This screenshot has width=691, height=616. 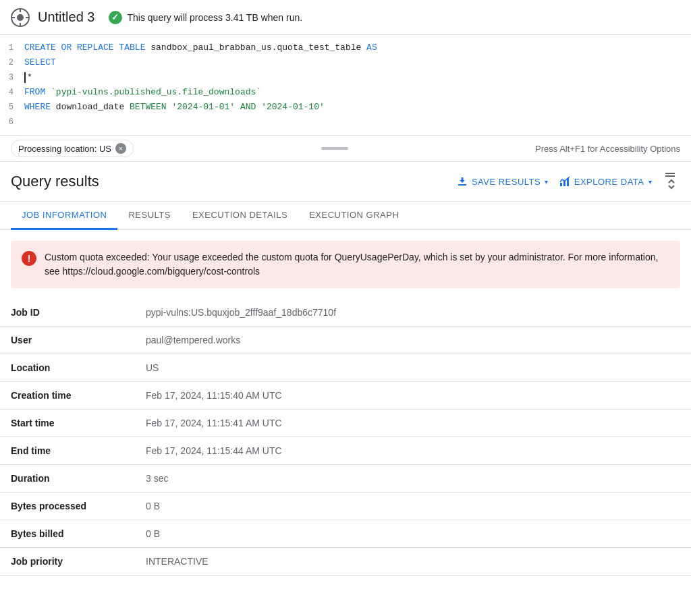 I want to click on query-status: This query will process 3.41 TB when run…, so click(x=206, y=18).